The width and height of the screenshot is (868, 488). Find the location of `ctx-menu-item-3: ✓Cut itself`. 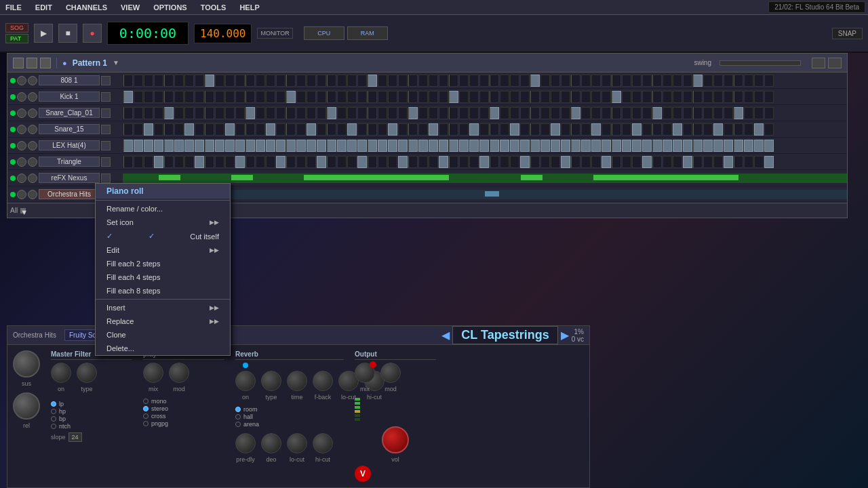

ctx-menu-item-3: ✓Cut itself is located at coordinates (163, 236).